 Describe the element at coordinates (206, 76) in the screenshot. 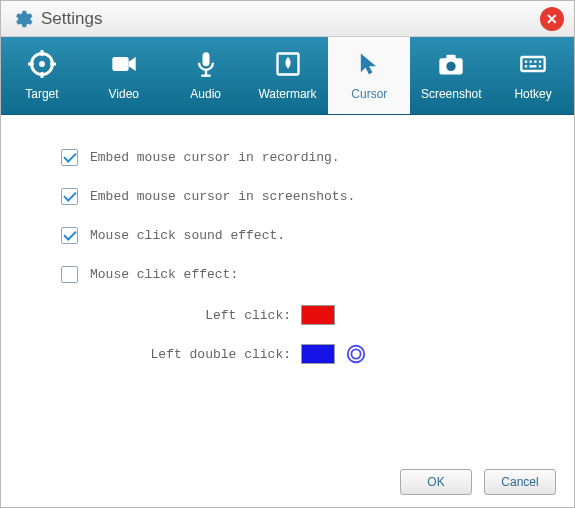

I see `tab-audio: Audio` at that location.